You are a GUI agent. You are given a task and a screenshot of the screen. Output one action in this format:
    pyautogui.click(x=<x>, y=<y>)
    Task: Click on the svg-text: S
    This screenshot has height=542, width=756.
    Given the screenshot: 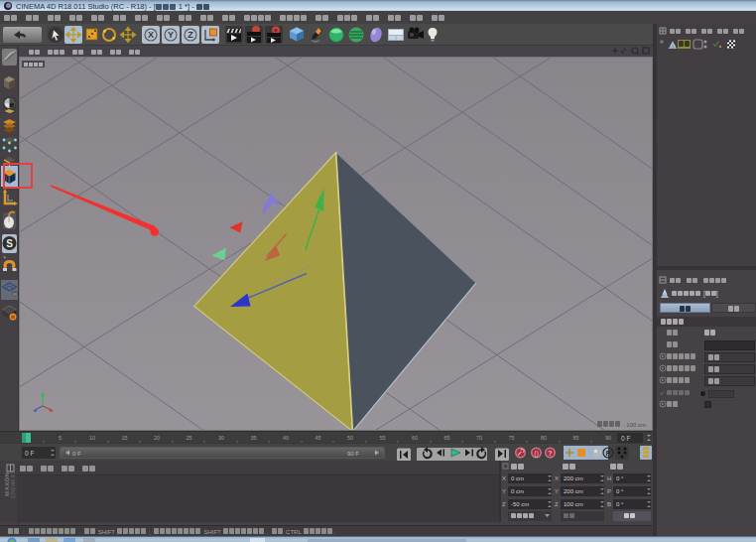 What is the action you would take?
    pyautogui.click(x=10, y=244)
    